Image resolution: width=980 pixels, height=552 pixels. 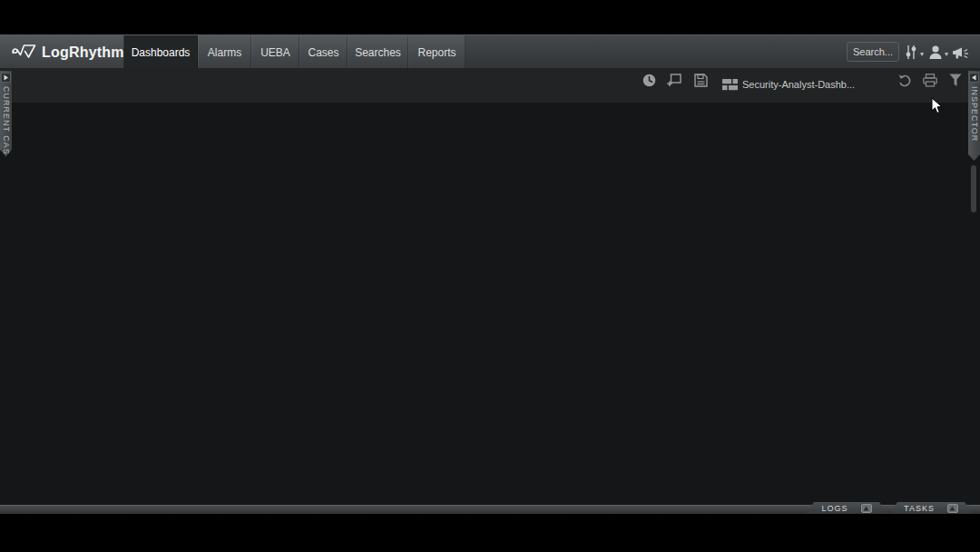 I want to click on tab-dashboards: Dashboards, so click(x=162, y=53).